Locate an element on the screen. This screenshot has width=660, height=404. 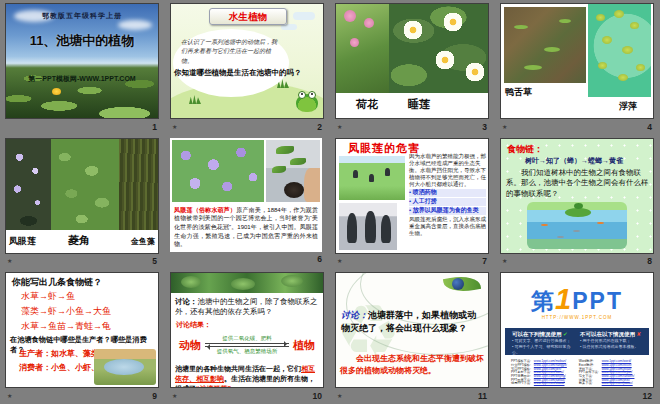
lily-pads-photo is located at coordinates (82, 90).